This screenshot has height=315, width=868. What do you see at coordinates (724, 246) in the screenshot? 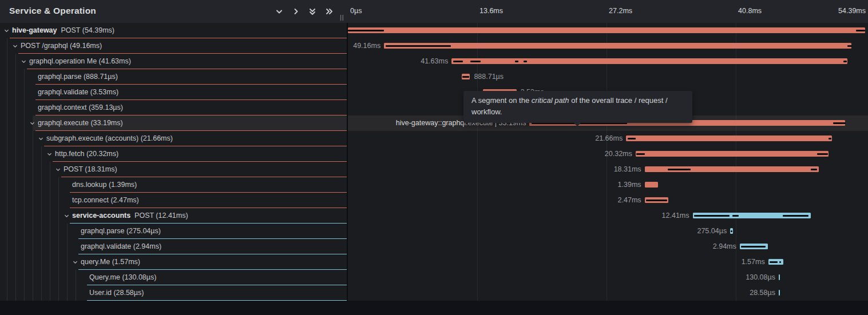
I see `span-duration-label: 2.94ms` at bounding box center [724, 246].